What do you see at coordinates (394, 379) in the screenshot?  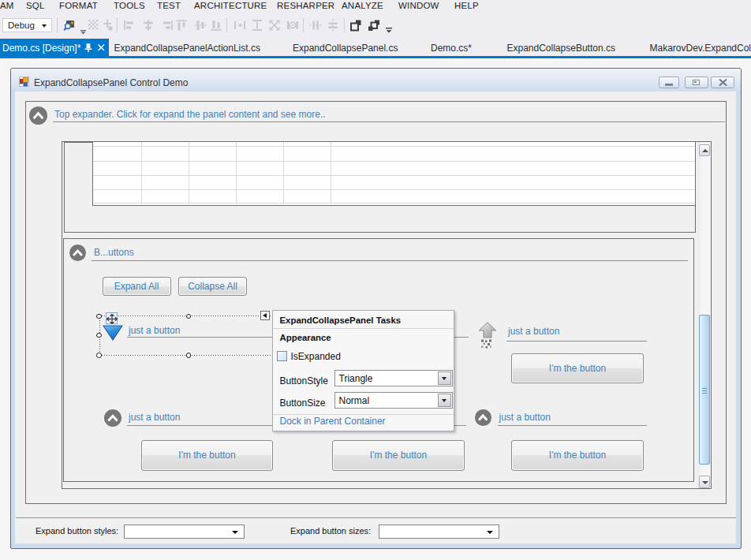 I see `buttonstyle-combobox: Triangle` at bounding box center [394, 379].